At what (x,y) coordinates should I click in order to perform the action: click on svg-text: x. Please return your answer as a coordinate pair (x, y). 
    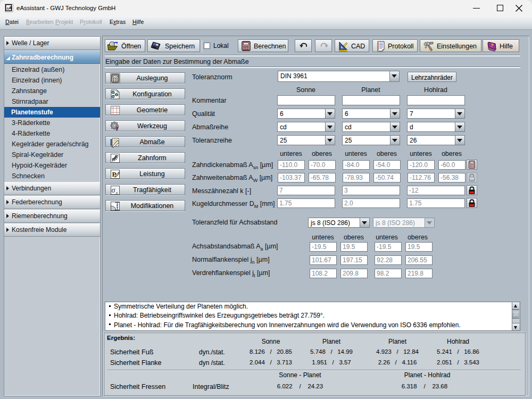
    Looking at the image, I should click on (117, 193).